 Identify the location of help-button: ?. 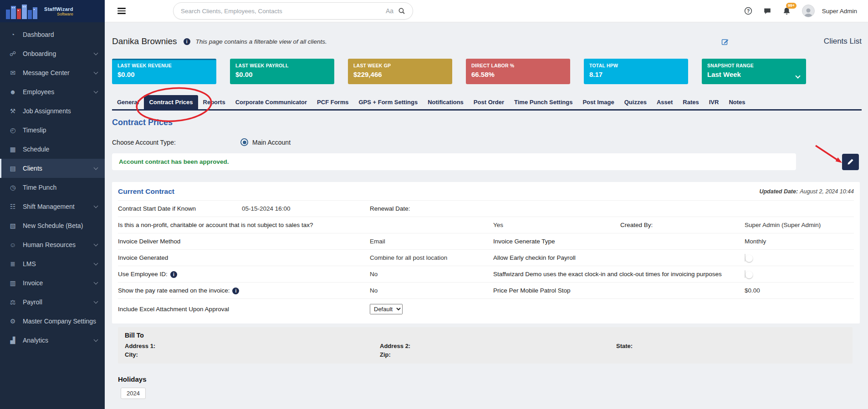
(748, 11).